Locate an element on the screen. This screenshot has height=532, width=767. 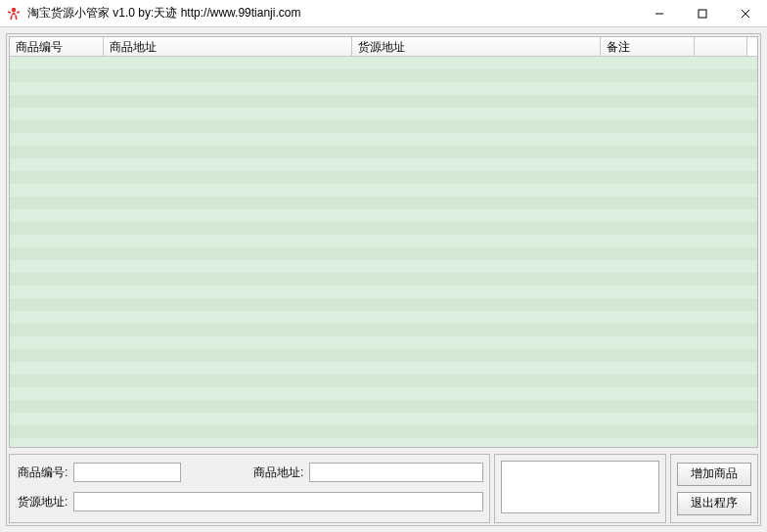
product-url-label: 商品地址: is located at coordinates (278, 473).